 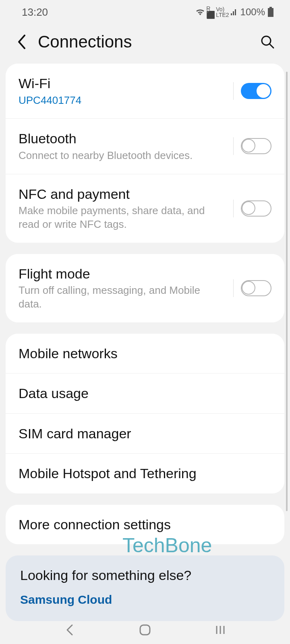 What do you see at coordinates (256, 208) in the screenshot?
I see `nfc-toggle` at bounding box center [256, 208].